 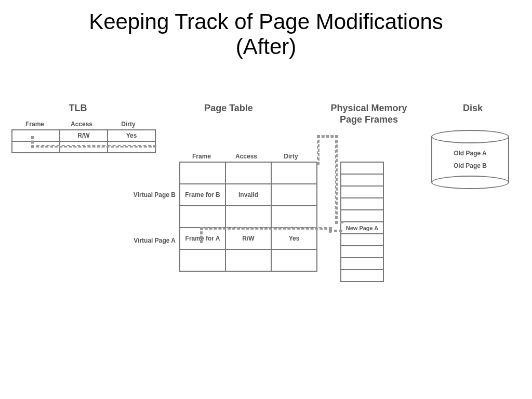 I want to click on pt-r1-dirty, so click(x=294, y=195).